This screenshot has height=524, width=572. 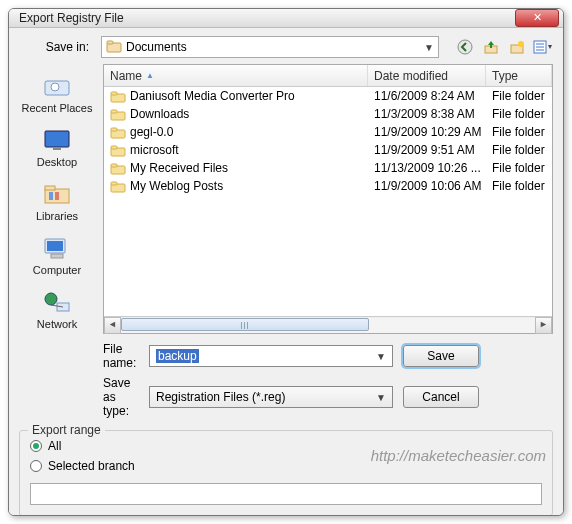 What do you see at coordinates (57, 302) in the screenshot?
I see `network-icon` at bounding box center [57, 302].